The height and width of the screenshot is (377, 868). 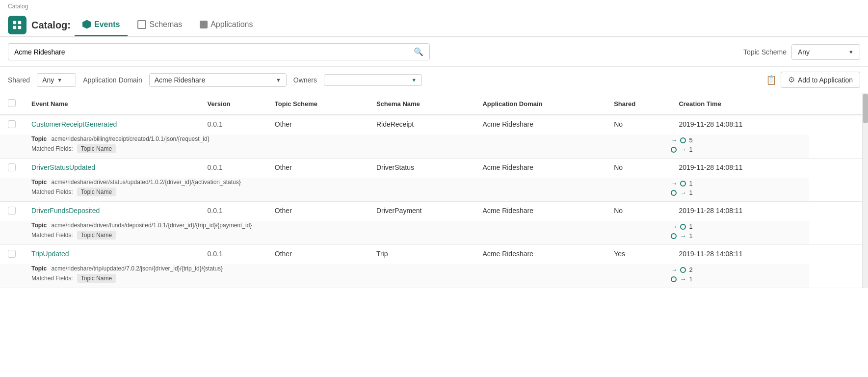 I want to click on search-input, so click(x=214, y=52).